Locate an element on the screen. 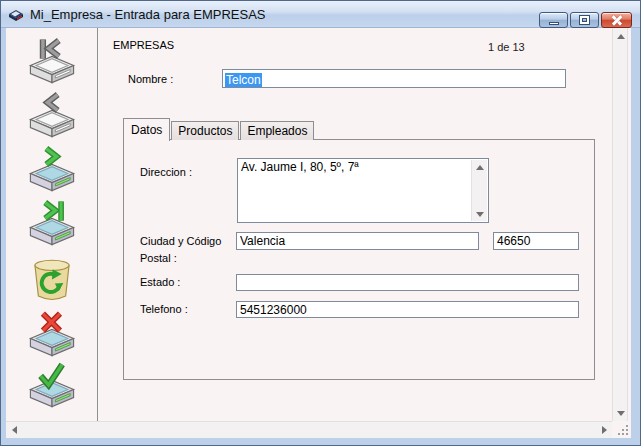 This screenshot has width=641, height=446. delete-trash-icon is located at coordinates (52, 279).